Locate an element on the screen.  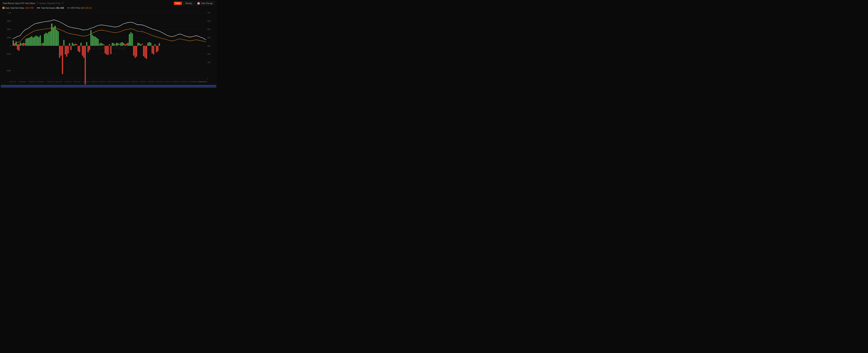
title-info-icon: ⓘ is located at coordinates (37, 3).